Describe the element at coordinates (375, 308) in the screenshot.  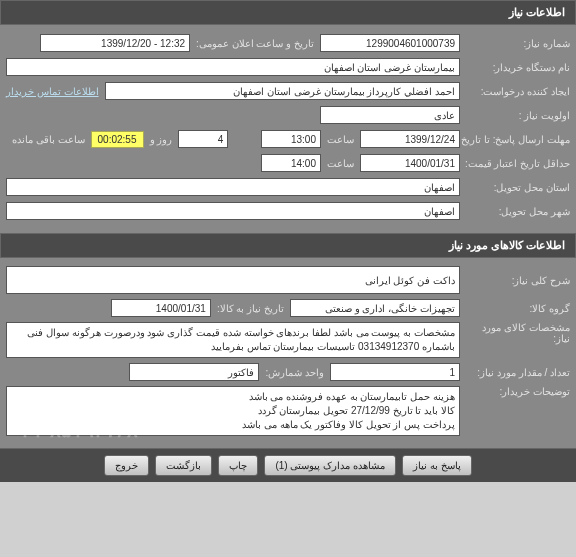
I see `group-field: تجهیزات خانگی، اداری و صنعتی` at that location.